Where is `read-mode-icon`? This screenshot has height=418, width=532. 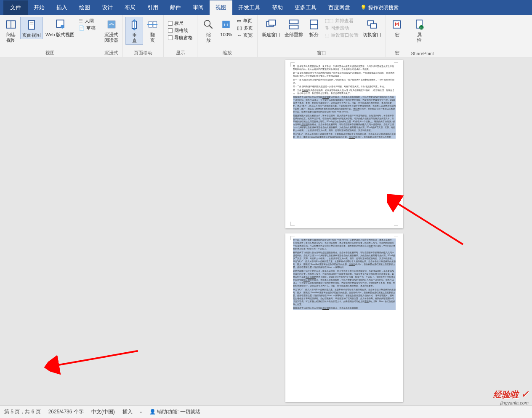 read-mode-icon is located at coordinates (11, 24).